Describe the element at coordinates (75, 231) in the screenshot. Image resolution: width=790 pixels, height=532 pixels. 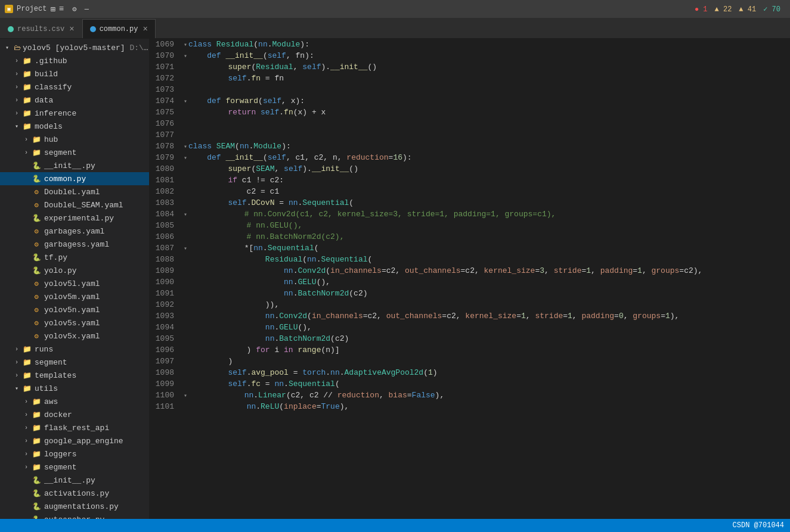
I see `sidebar-item-garbages-yaml: ⚙ garbages.yaml` at that location.